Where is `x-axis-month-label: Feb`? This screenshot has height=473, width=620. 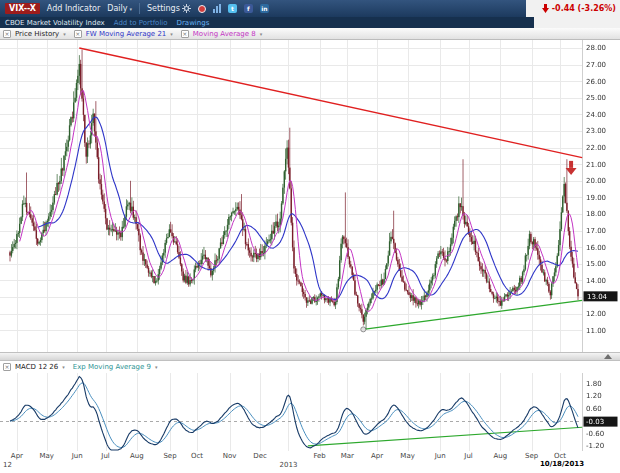 x-axis-month-label: Feb is located at coordinates (319, 456).